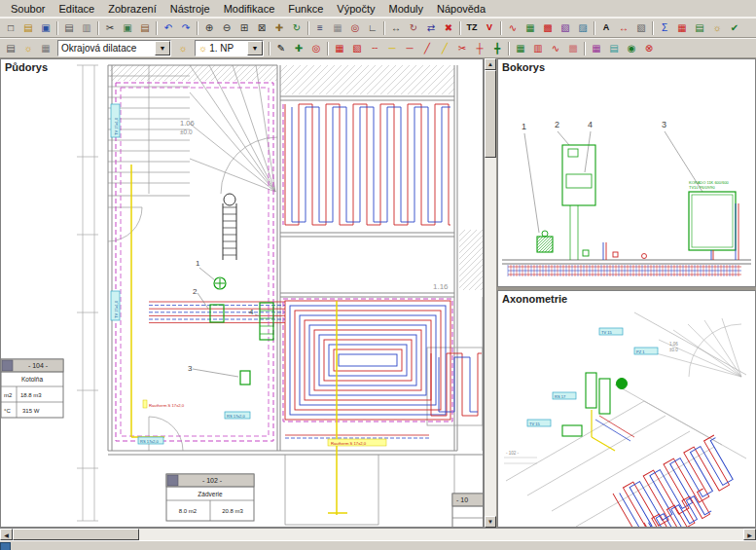 This screenshot has width=756, height=550. Describe the element at coordinates (355, 27) in the screenshot. I see `snap-icon: ◎` at that location.